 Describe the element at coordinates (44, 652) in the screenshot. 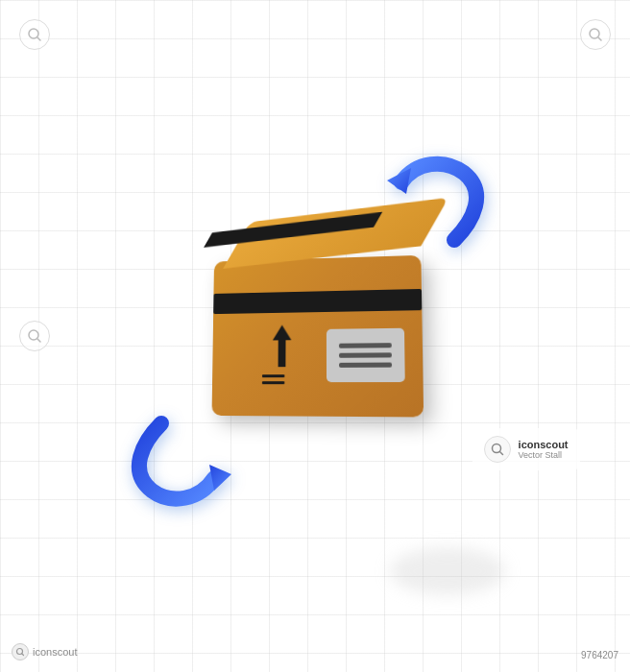

I see `watermark-bottom-left: iconscout` at that location.